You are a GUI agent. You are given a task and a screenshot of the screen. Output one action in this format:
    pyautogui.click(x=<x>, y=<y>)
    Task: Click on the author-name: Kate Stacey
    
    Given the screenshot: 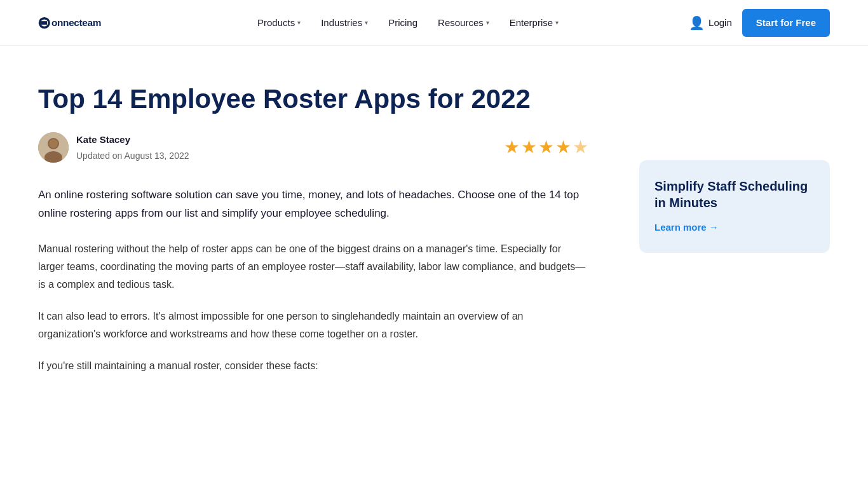 What is the action you would take?
    pyautogui.click(x=133, y=140)
    